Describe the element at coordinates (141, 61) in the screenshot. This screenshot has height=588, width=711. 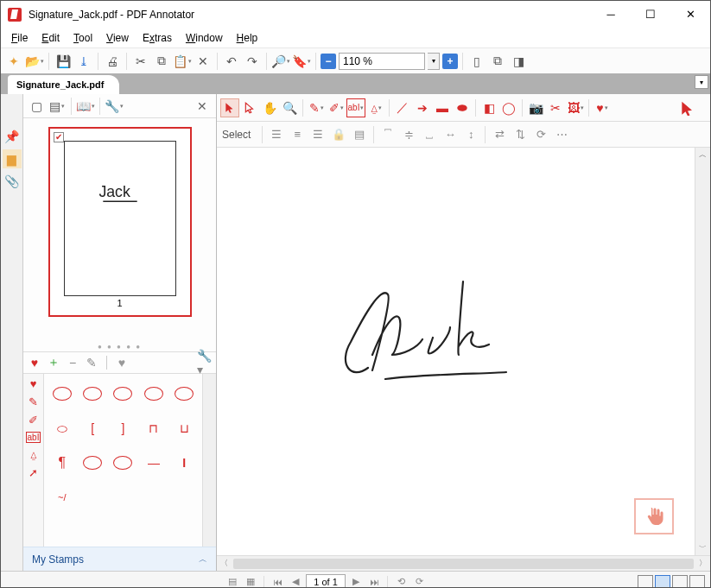
I see `cut-button: ✂` at that location.